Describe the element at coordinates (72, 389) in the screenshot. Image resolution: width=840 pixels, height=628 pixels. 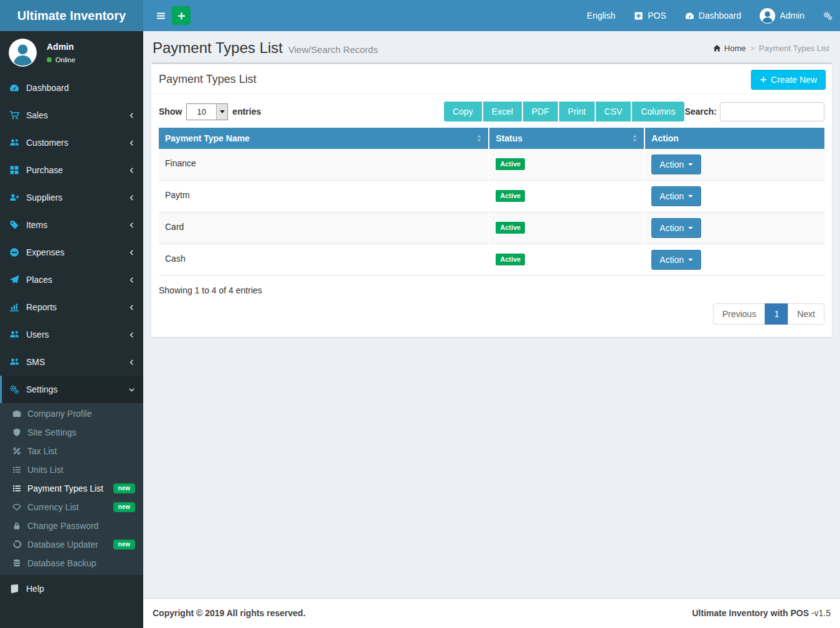
I see `sidebar-item-settings: Settings` at that location.